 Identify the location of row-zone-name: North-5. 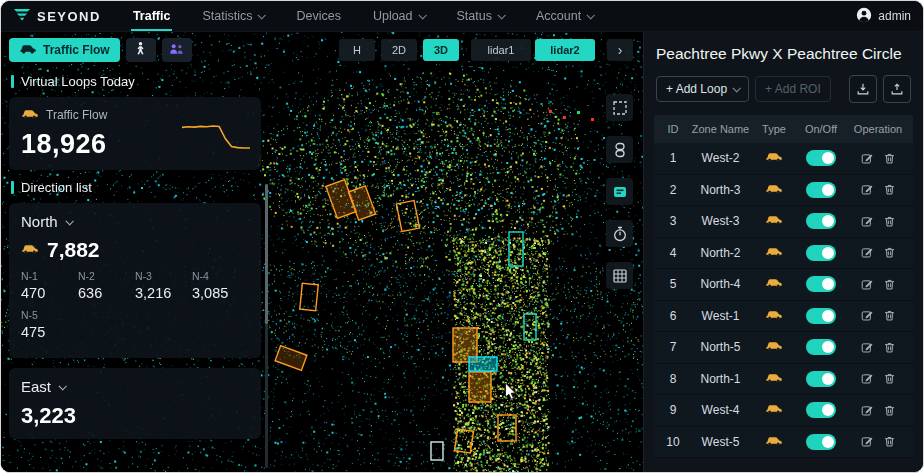
(720, 347).